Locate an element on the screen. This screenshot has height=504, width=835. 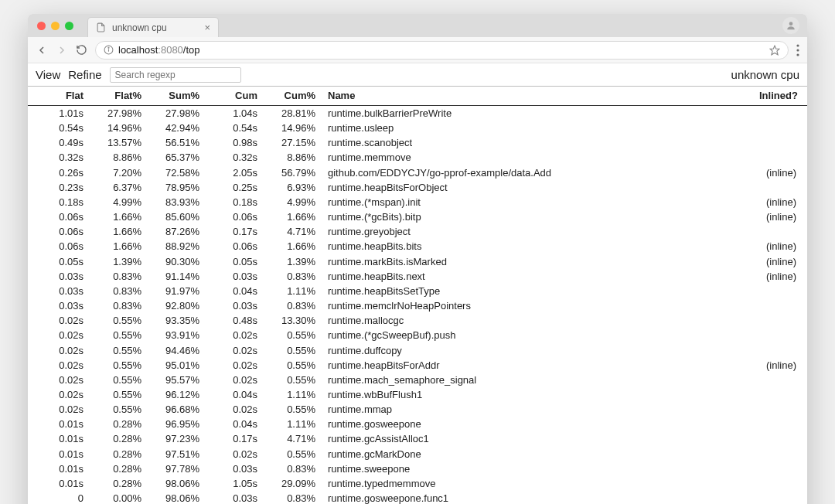
table-row: 0.26s7.20%72.58%2.05s56.79%github.com/ED… is located at coordinates (418, 173).